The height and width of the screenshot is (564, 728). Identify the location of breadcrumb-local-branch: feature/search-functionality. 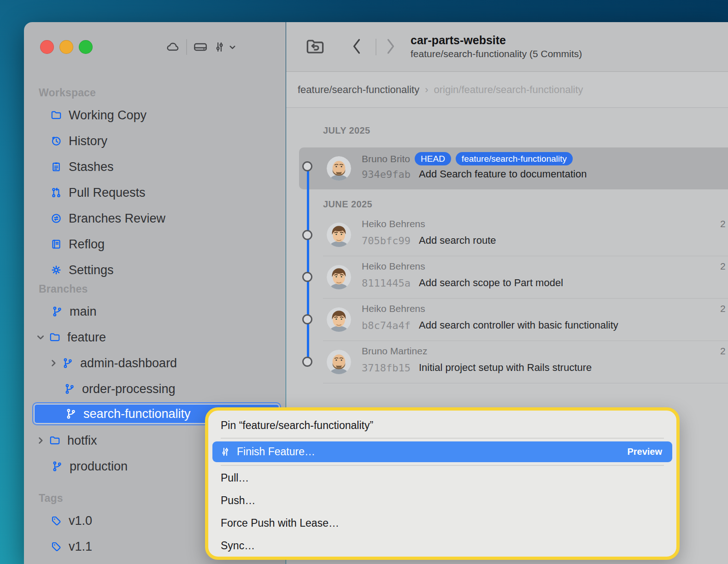
(358, 90).